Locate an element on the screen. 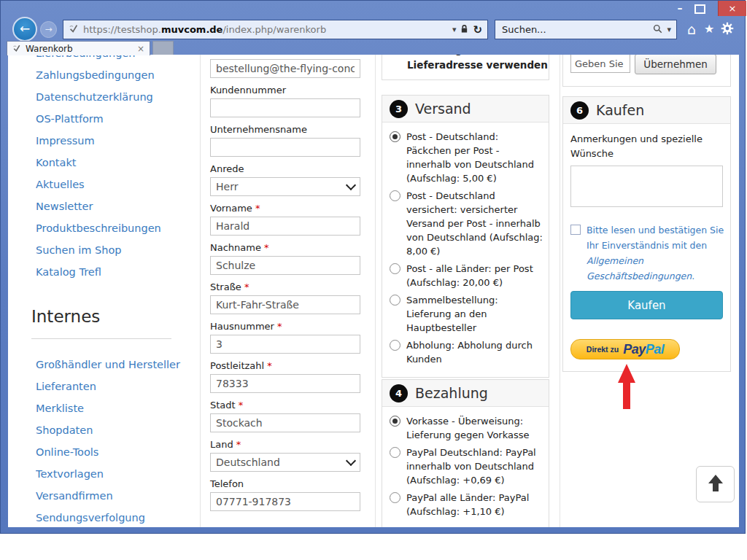 Image resolution: width=747 pixels, height=560 pixels. search-box: ▾ is located at coordinates (586, 29).